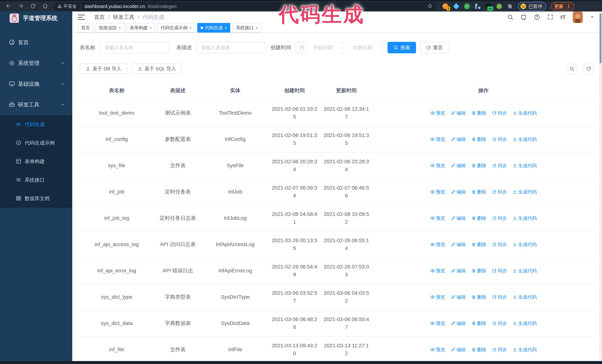 The image size is (602, 364). I want to click on extension-colorzilla-icon: 1, so click(446, 6).